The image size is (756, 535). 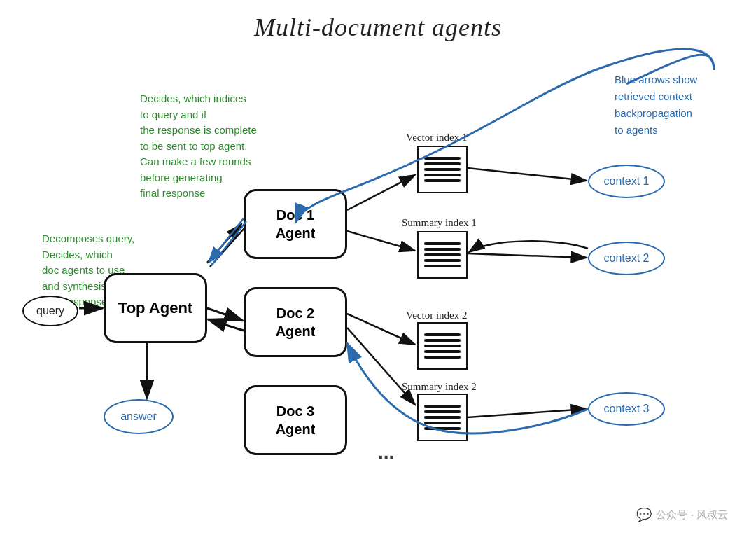 I want to click on query-ellipse: query, so click(x=50, y=311).